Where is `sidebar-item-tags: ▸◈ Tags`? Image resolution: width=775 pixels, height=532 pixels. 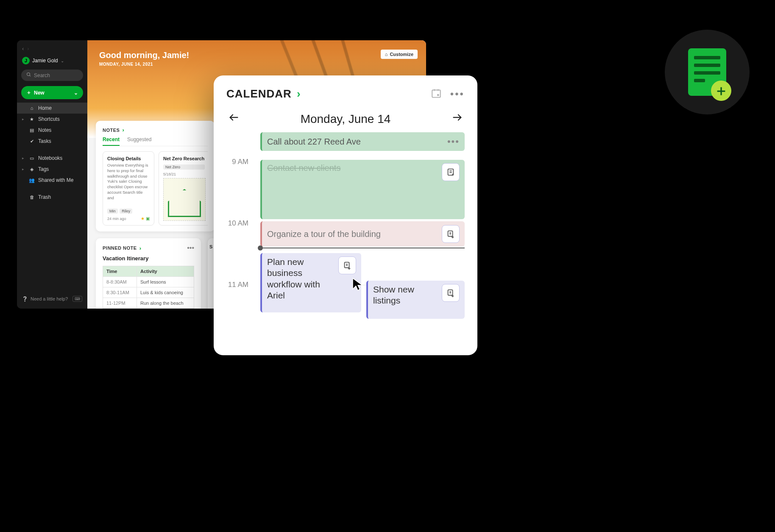 sidebar-item-tags: ▸◈ Tags is located at coordinates (52, 169).